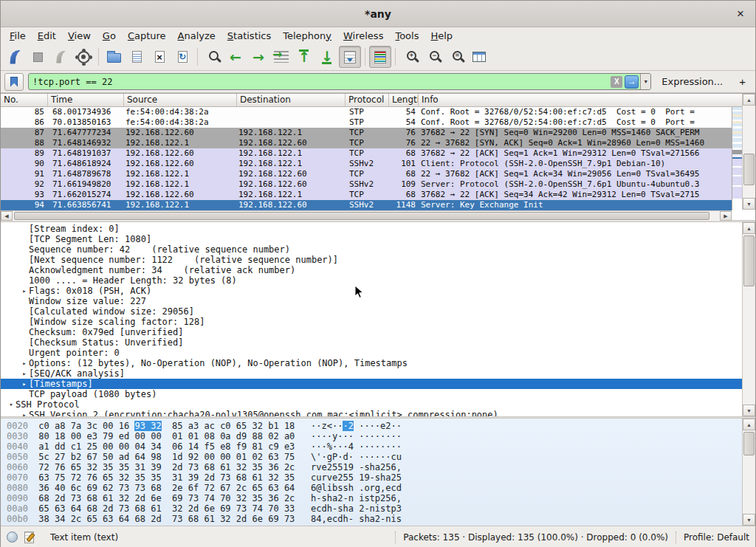  I want to click on hex-row: 0040 a1 dd c1 25 00 00 04 34 06 14 f5 e8…, so click(374, 447).